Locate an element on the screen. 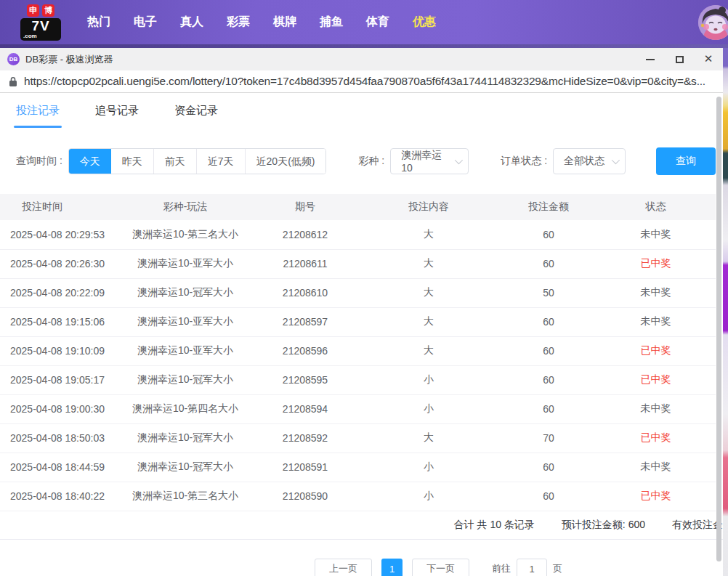  cell-bet-time: 2025-04-08 20:29:53 is located at coordinates (58, 235).